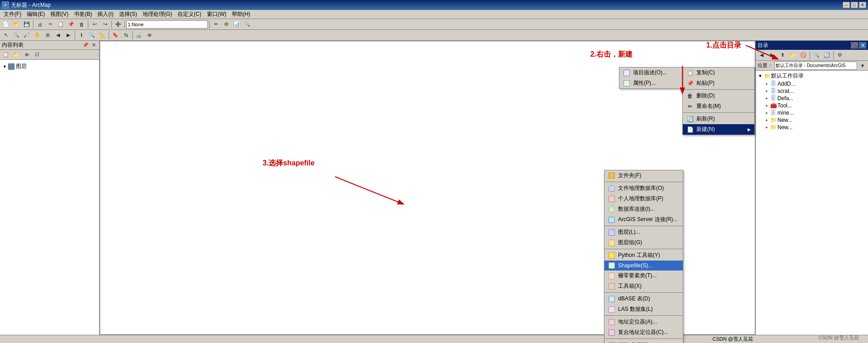  What do you see at coordinates (644, 322) in the screenshot?
I see `ctx-new-locator: 地址定位器(A)...` at bounding box center [644, 322].